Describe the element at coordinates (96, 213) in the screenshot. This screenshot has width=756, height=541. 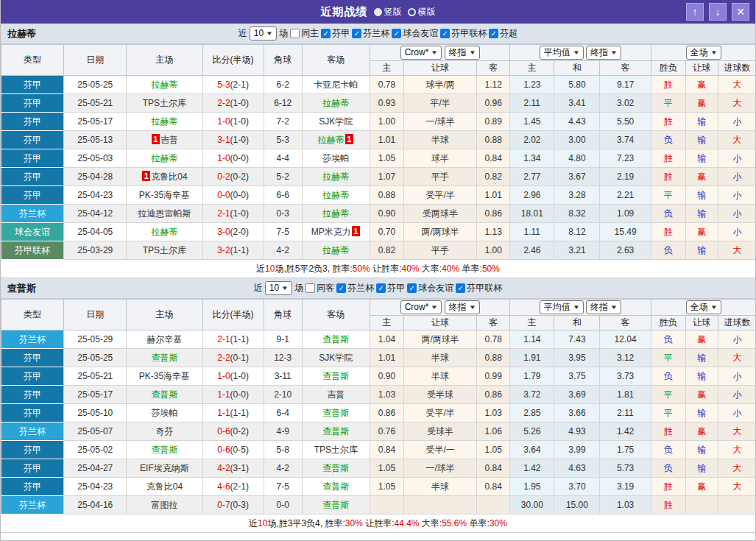
I see `match-date: 25-04-12` at that location.